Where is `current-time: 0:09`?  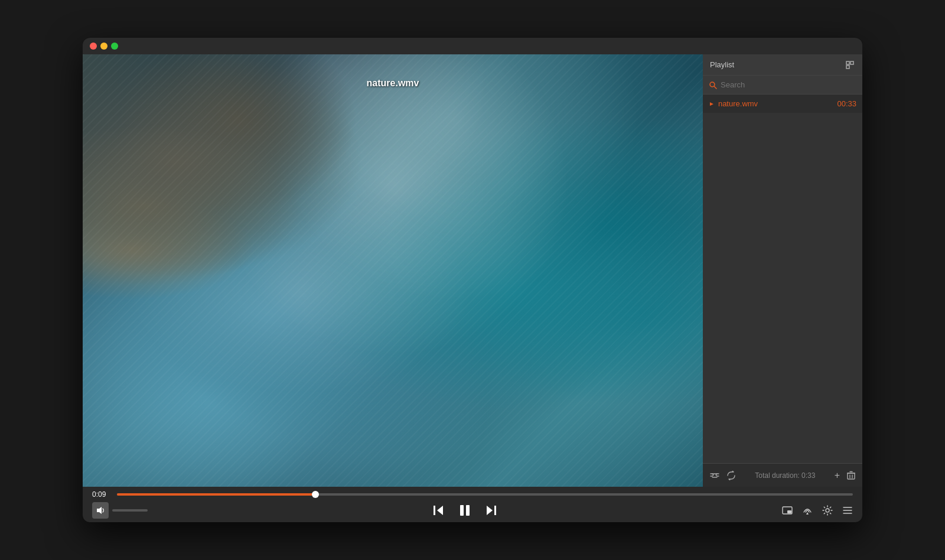
current-time: 0:09 is located at coordinates (102, 494).